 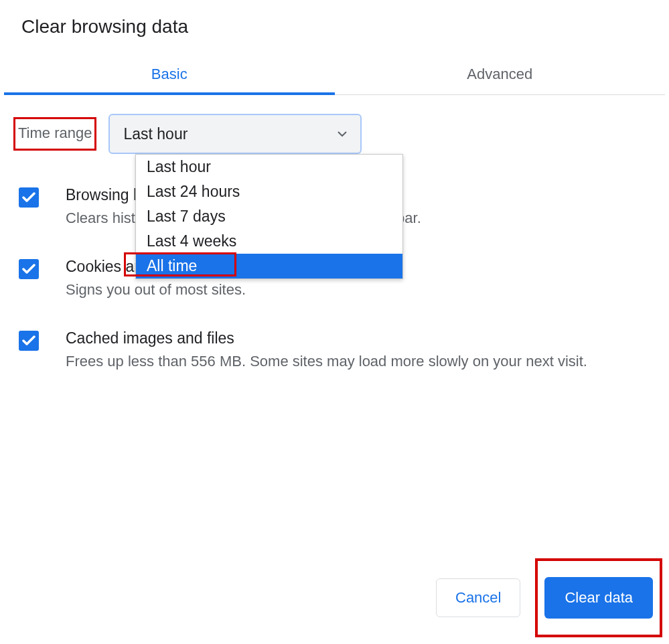 What do you see at coordinates (549, 598) in the screenshot?
I see `dialog-footer: Cancel Clear data` at bounding box center [549, 598].